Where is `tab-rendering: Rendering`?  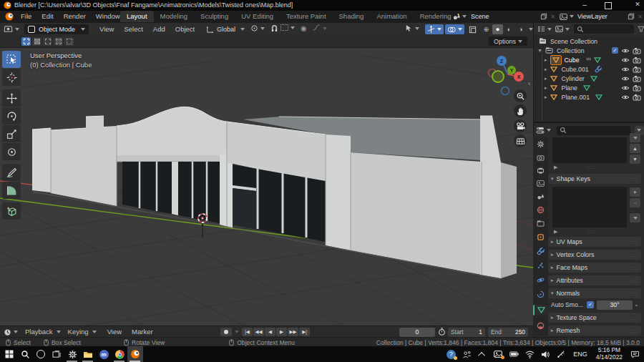 tab-rendering: Rendering is located at coordinates (434, 16).